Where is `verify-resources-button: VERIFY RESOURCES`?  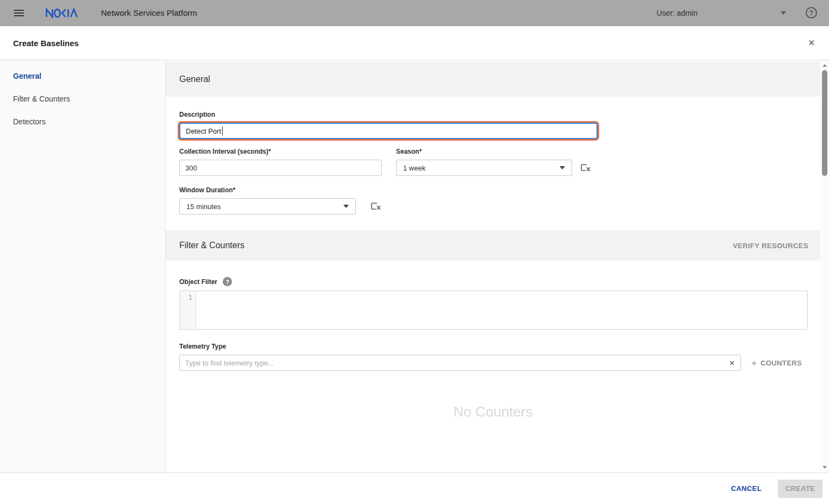 verify-resources-button: VERIFY RESOURCES is located at coordinates (770, 245).